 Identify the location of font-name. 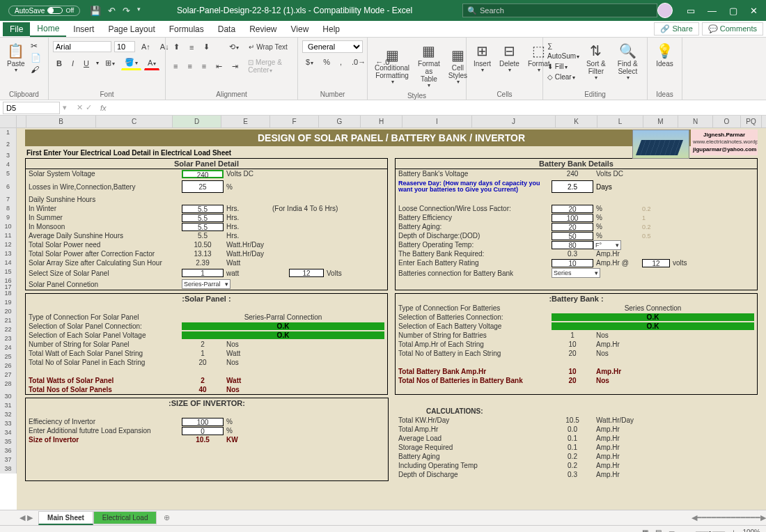
(82, 47).